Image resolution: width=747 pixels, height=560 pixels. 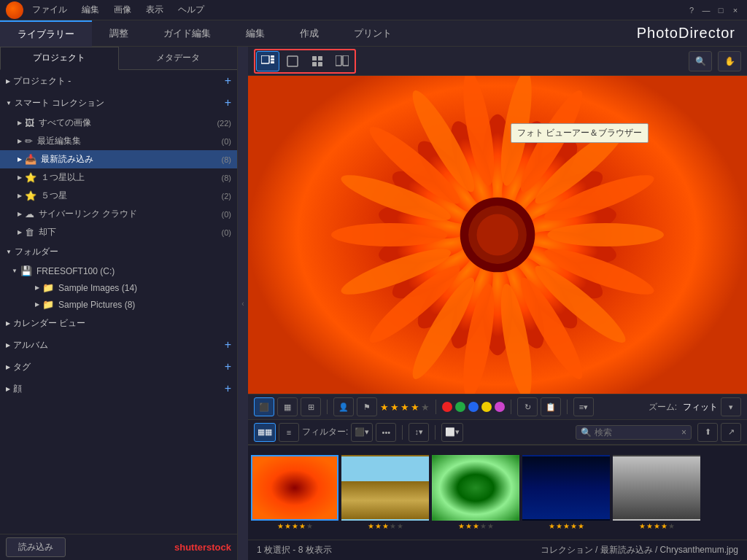 What do you see at coordinates (295, 493) in the screenshot?
I see `thumbnail-1: ★ ★ ★ ★ ★` at bounding box center [295, 493].